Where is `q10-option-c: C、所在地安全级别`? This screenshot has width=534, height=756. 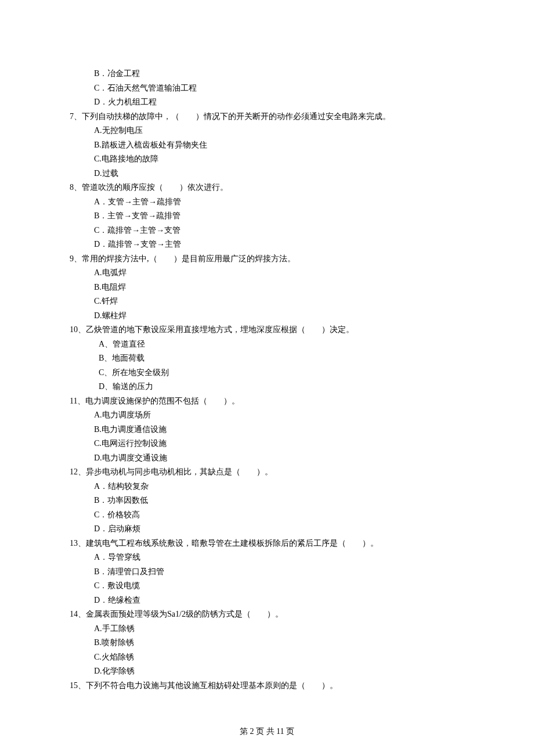
q10-option-c: C、所在地安全级别 is located at coordinates (282, 373).